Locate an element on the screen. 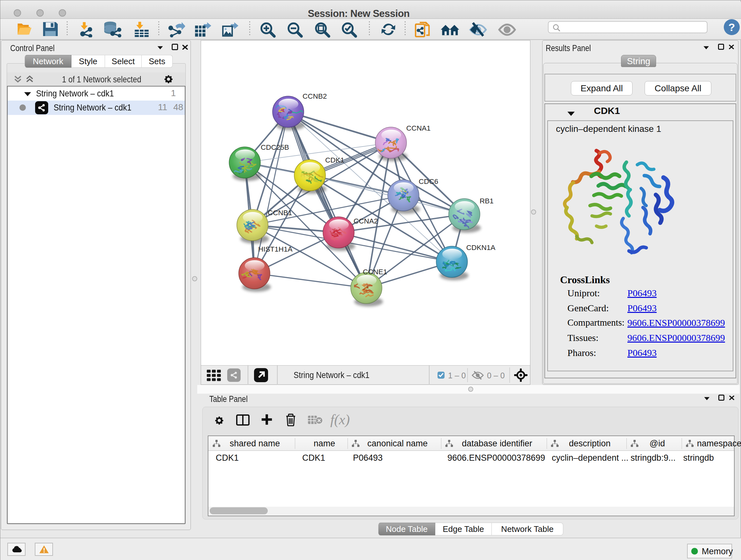 The width and height of the screenshot is (741, 560). svg-text: CDK1 is located at coordinates (335, 160).